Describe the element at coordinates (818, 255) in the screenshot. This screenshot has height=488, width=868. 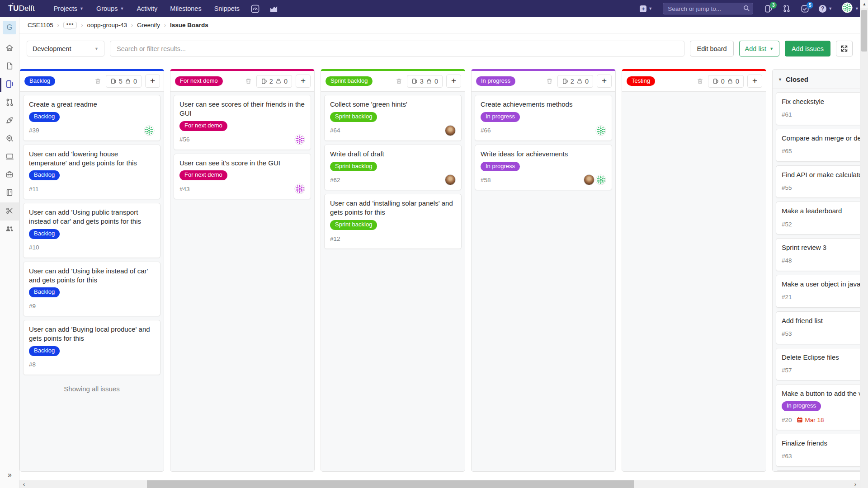
I see `issue-card: Sprint review 3 #48` at that location.